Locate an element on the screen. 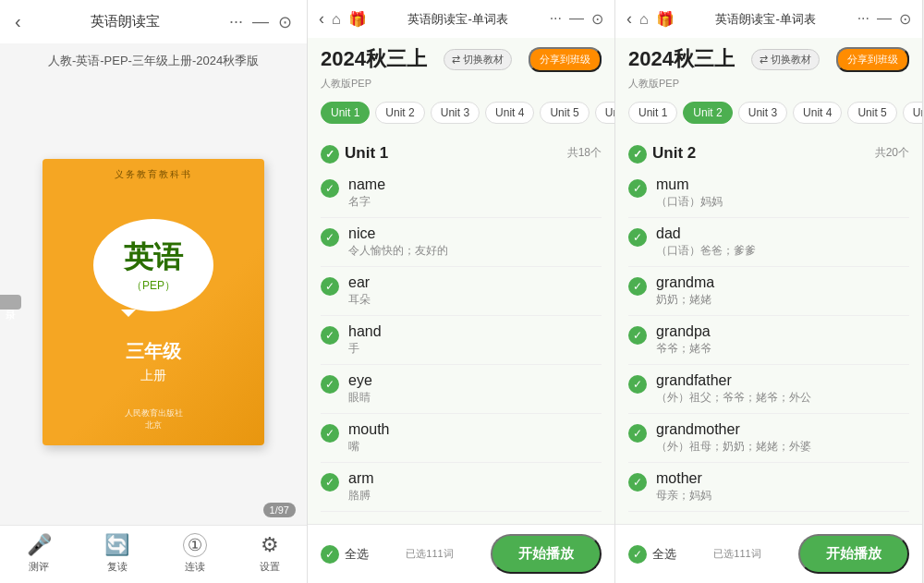  word-item-name: name 名字 is located at coordinates (461, 194).